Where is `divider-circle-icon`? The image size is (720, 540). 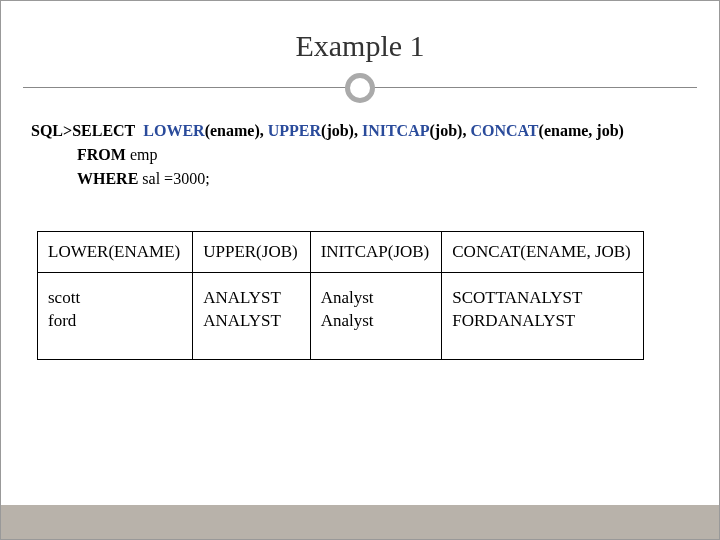 divider-circle-icon is located at coordinates (360, 88).